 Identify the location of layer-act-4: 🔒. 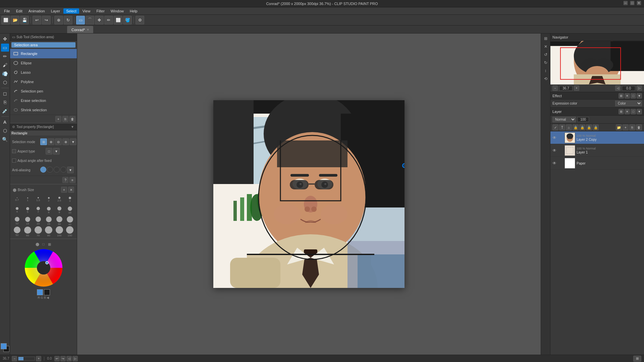
(576, 127).